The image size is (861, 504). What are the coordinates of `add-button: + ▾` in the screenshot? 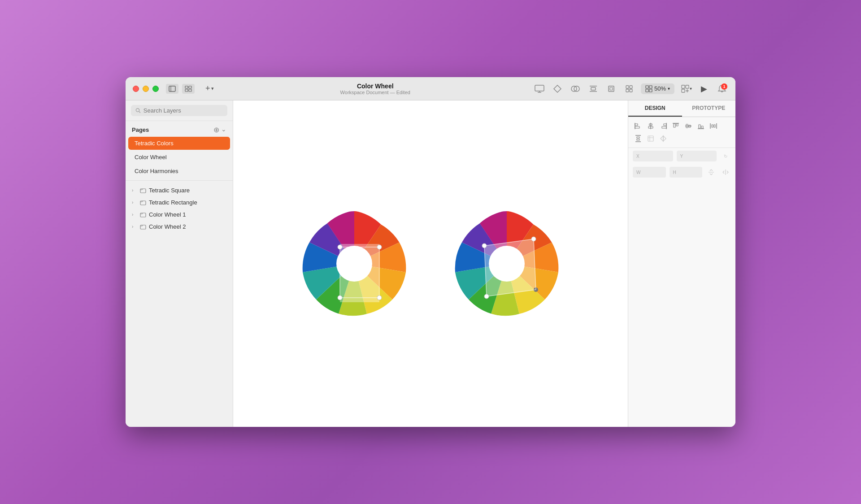 It's located at (210, 89).